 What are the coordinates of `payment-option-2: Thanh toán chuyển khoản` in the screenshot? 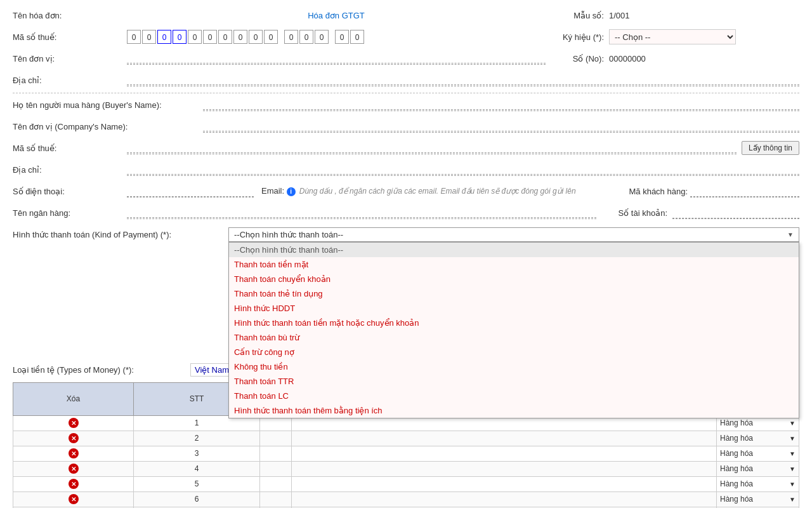 It's located at (514, 279).